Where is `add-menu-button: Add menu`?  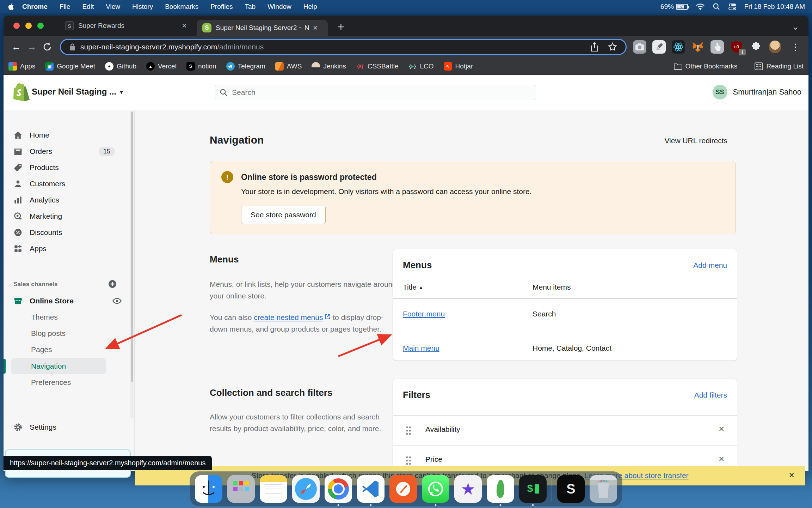
add-menu-button: Add menu is located at coordinates (710, 265).